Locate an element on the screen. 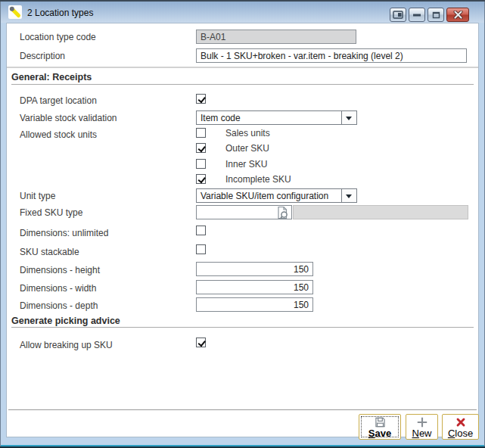  dock-window-button is located at coordinates (398, 15).